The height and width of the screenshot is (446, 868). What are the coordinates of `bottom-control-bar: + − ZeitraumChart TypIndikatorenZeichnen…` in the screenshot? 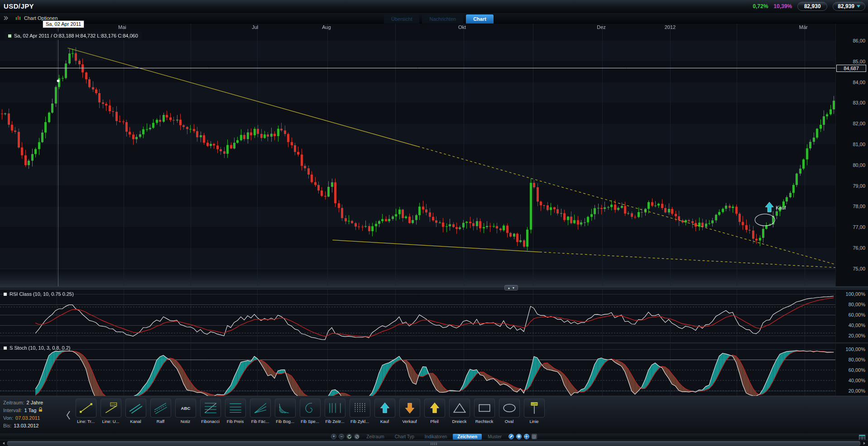 It's located at (434, 437).